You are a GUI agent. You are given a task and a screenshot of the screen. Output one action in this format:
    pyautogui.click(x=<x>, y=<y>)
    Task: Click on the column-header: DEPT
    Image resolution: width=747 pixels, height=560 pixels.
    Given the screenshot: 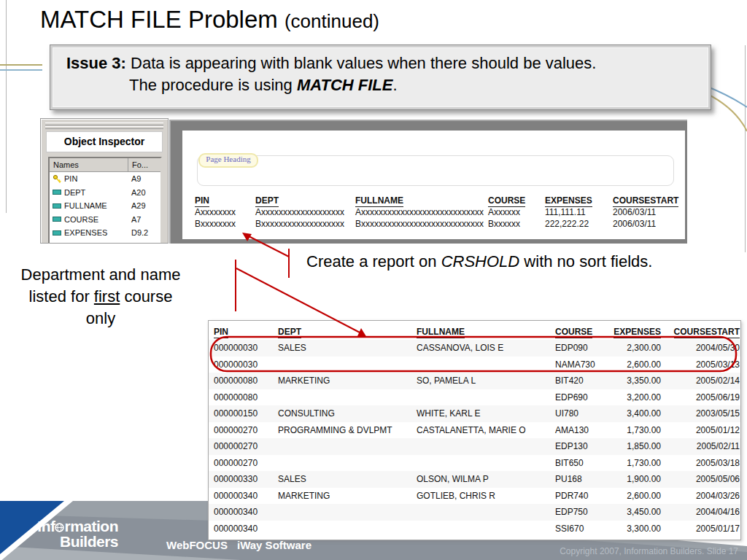 What is the action you would take?
    pyautogui.click(x=305, y=201)
    